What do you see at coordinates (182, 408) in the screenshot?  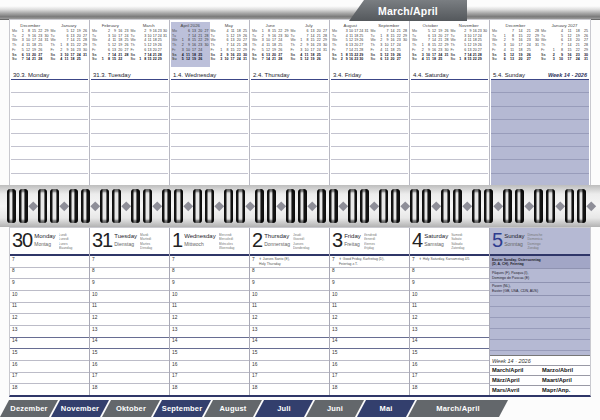 I see `month-tab-september: September` at bounding box center [182, 408].